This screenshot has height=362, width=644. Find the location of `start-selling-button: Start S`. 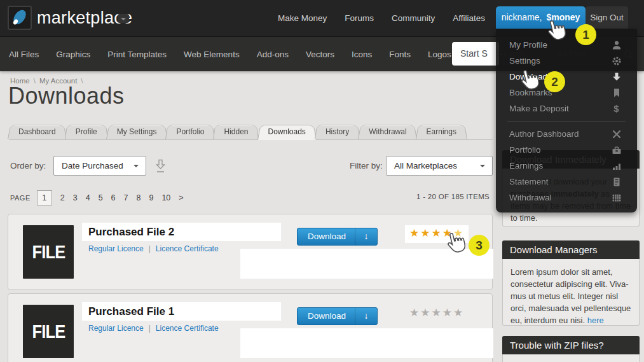

start-selling-button: Start S is located at coordinates (476, 53).